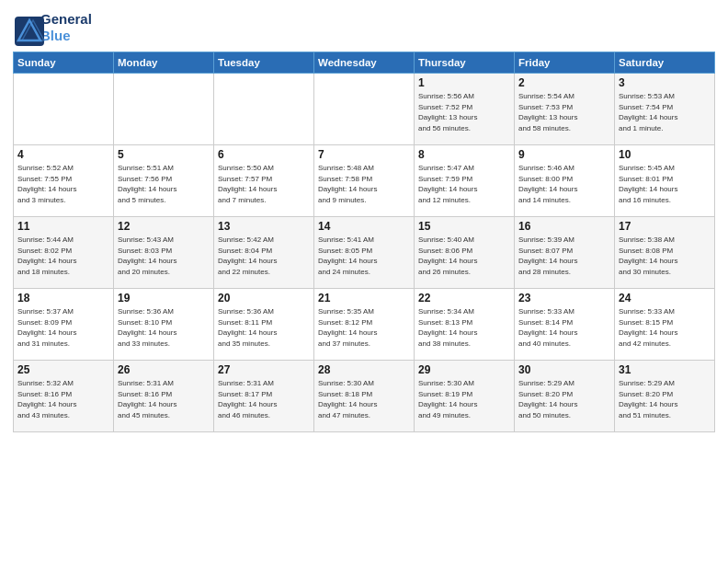 This screenshot has height=563, width=728. Describe the element at coordinates (665, 253) in the screenshot. I see `calendar-cell: 17Sunrise: 5:38 AM Sunset: 8:08 PM Dayli…` at that location.